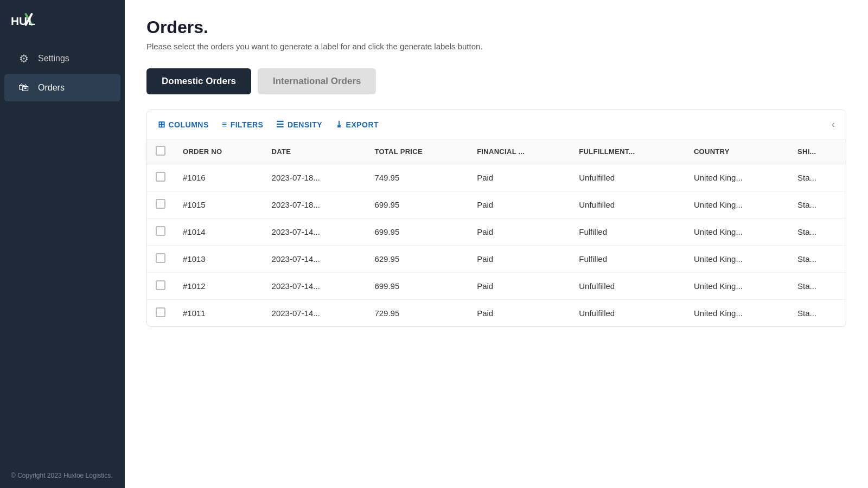 This screenshot has width=868, height=488. I want to click on page-title: Orders., so click(496, 27).